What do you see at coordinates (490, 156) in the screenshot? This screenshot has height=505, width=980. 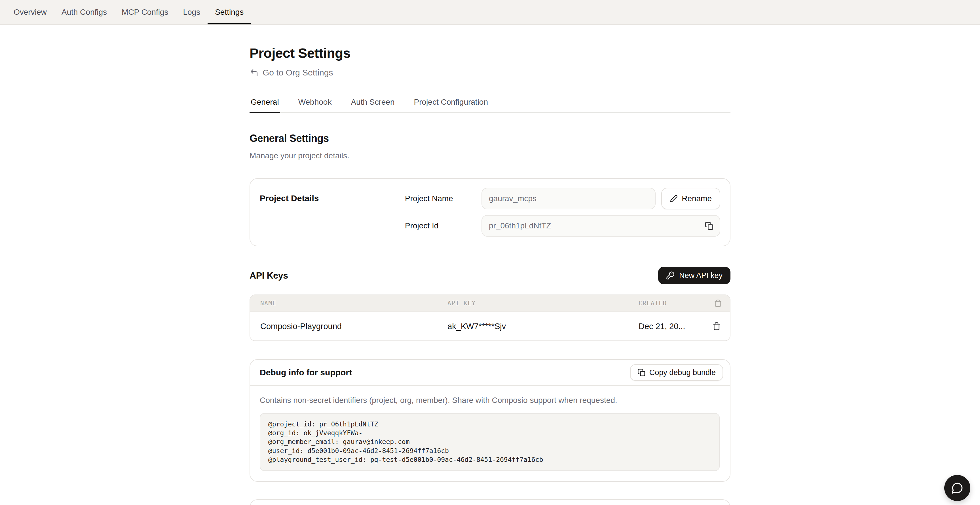 I see `general-settings-subheading: Manage your project details.` at bounding box center [490, 156].